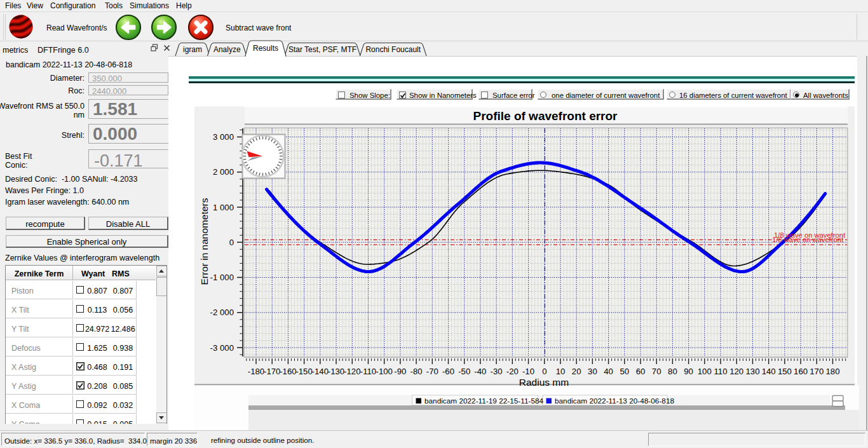 This screenshot has height=448, width=868. Describe the element at coordinates (497, 371) in the screenshot. I see `svg-text: -30` at that location.